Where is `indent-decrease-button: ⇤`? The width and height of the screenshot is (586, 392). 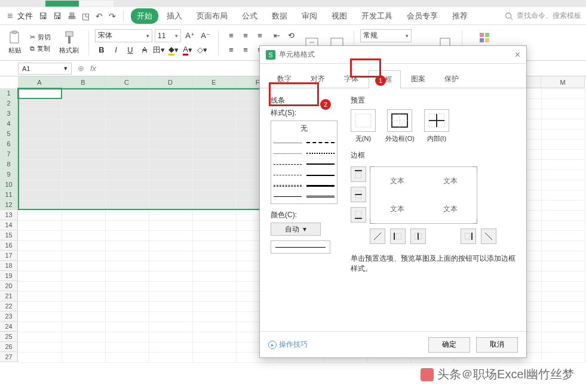 indent-decrease-button: ⇤ is located at coordinates (277, 36).